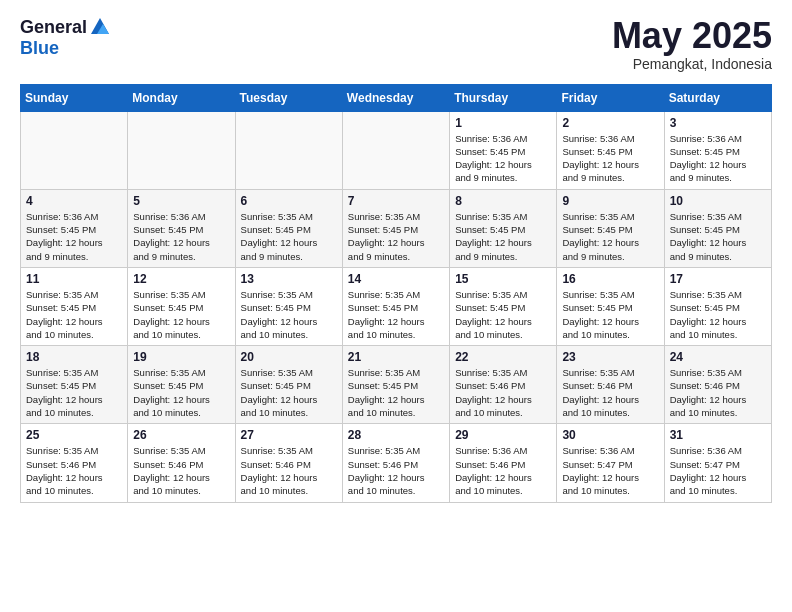 The height and width of the screenshot is (612, 792). I want to click on calendar-cell: 19Sunrise: 5:35 AM Sunset: 5:45 PM Dayli…, so click(182, 385).